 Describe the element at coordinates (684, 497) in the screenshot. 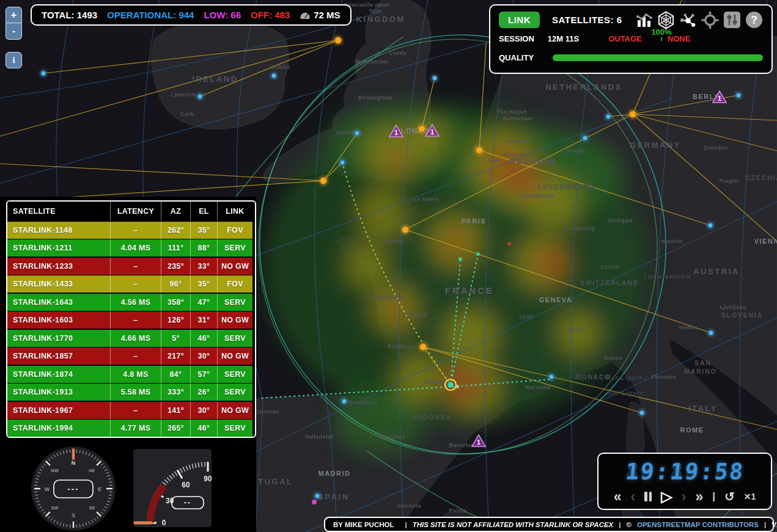

I see `step-forward-button: ›` at that location.